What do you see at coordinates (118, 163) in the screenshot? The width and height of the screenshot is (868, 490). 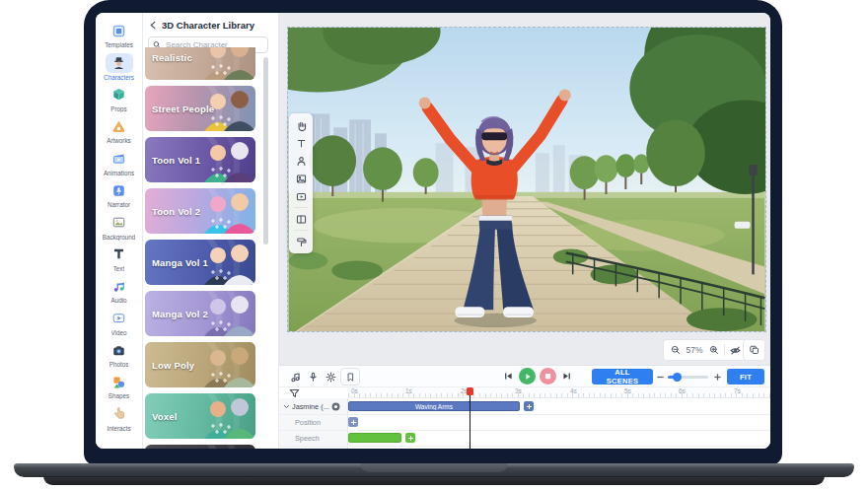 I see `sidebar-item-animations: Animations` at bounding box center [118, 163].